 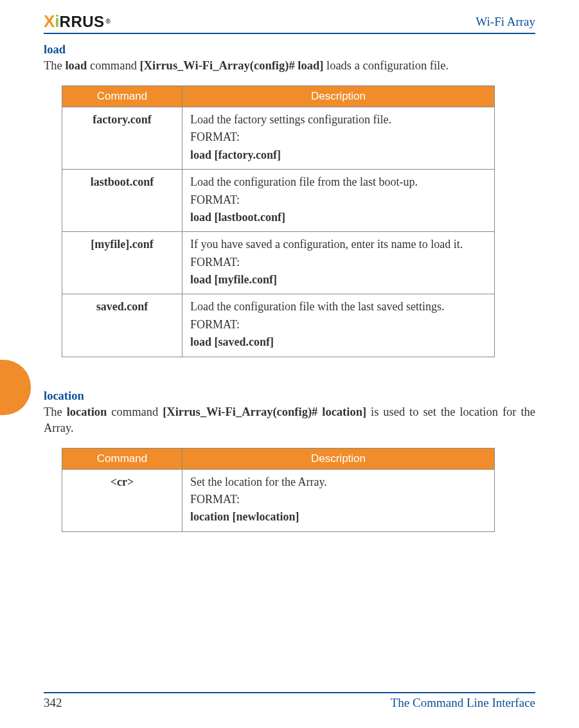 What do you see at coordinates (278, 490) in the screenshot?
I see `command-table-location: Command Description <cr> Set the locatio…` at bounding box center [278, 490].